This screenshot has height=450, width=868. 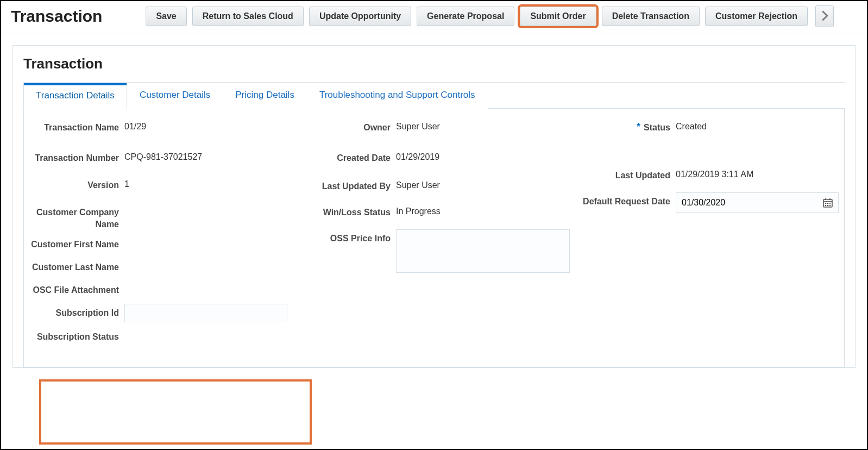 What do you see at coordinates (175, 96) in the screenshot?
I see `tab-customer-details: Customer Details` at bounding box center [175, 96].